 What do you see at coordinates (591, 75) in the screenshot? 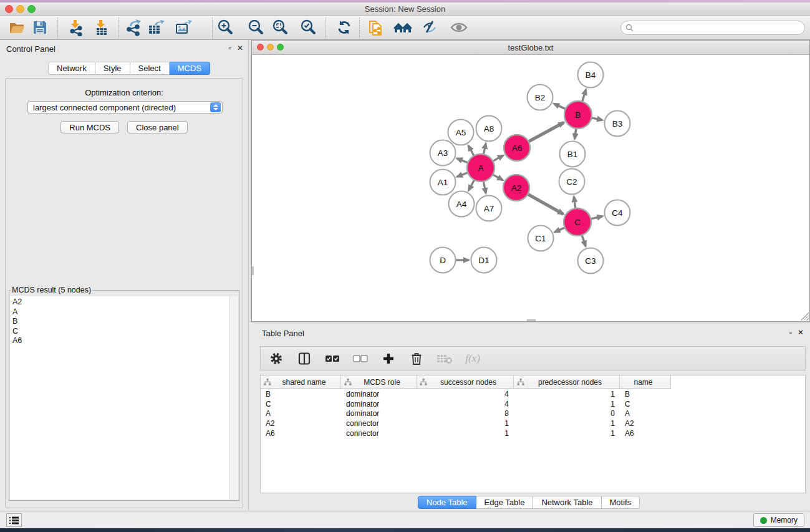
I see `node-B4: B4` at bounding box center [591, 75].